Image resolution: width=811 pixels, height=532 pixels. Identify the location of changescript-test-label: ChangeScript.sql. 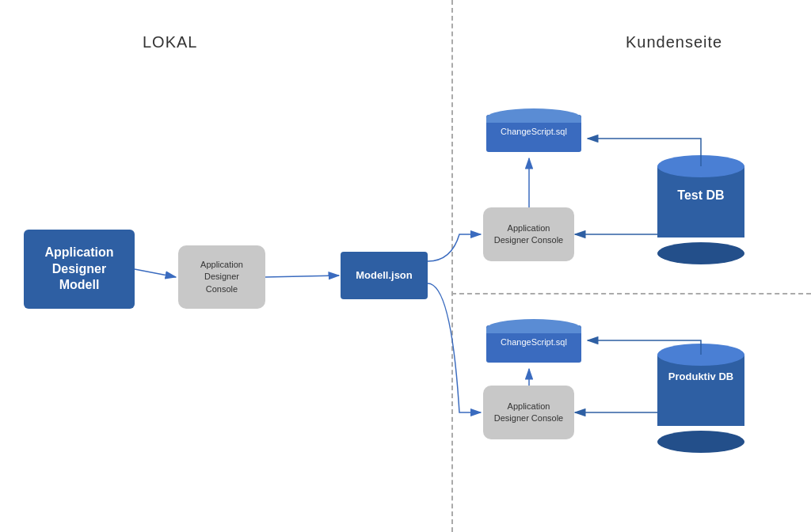
(534, 131).